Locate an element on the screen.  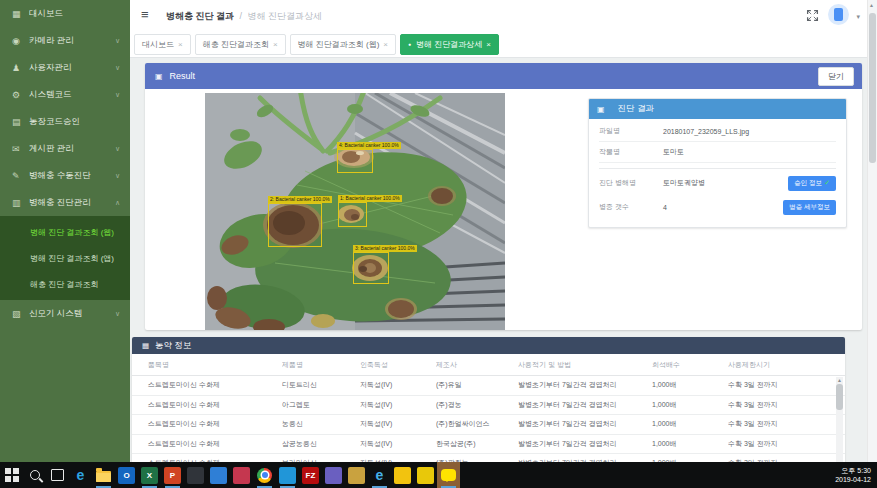
diagnosis-row-filename: 파일명 20180107_232059_LLS.jpg is located at coordinates (718, 132).